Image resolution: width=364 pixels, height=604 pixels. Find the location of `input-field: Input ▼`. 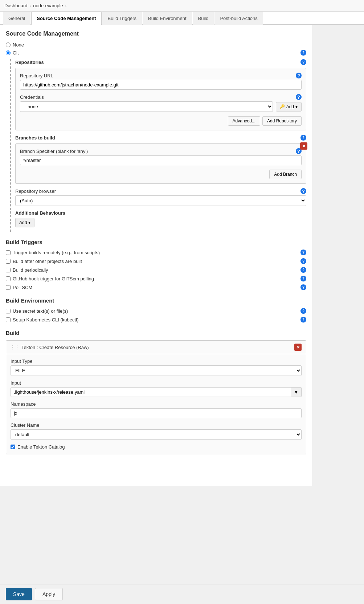

input-field: Input ▼ is located at coordinates (156, 389).